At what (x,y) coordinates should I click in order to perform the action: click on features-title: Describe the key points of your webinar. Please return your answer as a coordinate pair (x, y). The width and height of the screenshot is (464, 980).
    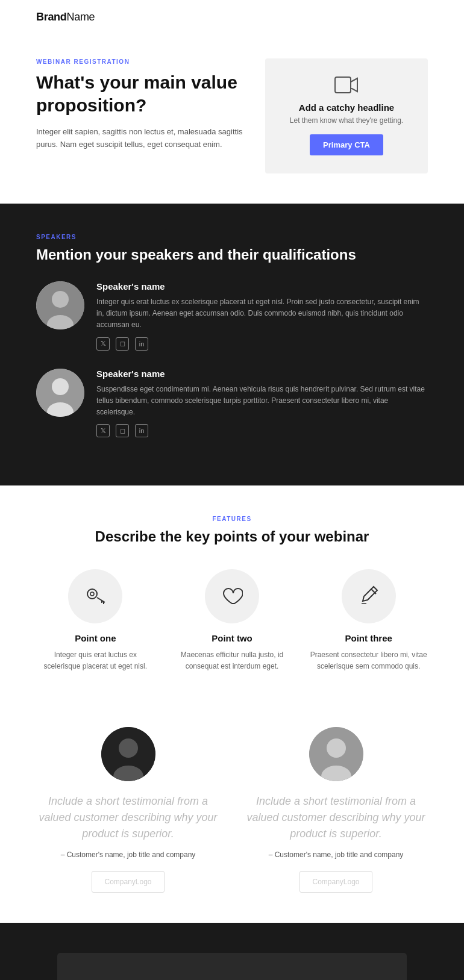
    Looking at the image, I should click on (232, 537).